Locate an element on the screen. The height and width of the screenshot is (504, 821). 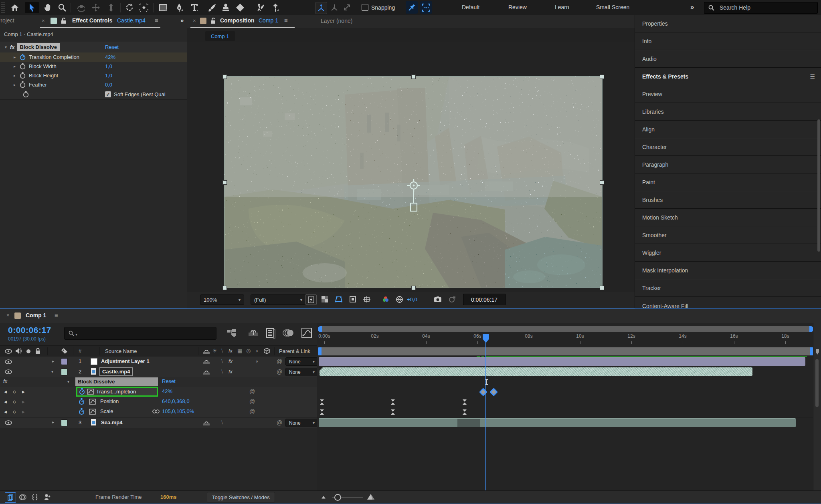
shy-layers-icon is located at coordinates (253, 333).